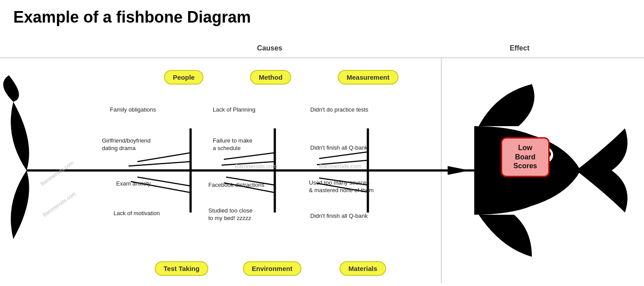 This screenshot has height=286, width=644. What do you see at coordinates (131, 145) in the screenshot?
I see `cause-girlfriend-boyfriend: Girlfriend/boyfrienddating drama` at bounding box center [131, 145].